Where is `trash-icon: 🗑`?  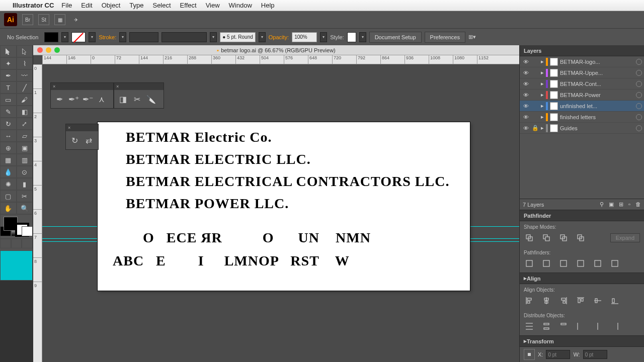
trash-icon: 🗑 is located at coordinates (638, 204).